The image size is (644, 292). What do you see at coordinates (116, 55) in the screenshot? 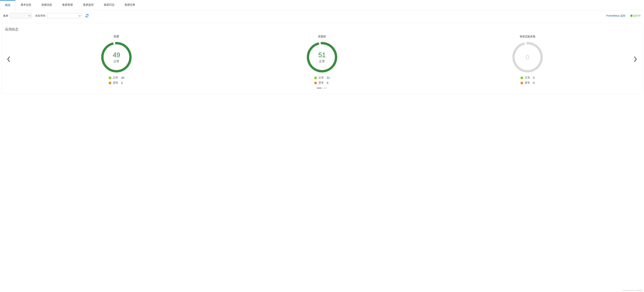
I see `ring-value: 49` at bounding box center [116, 55].